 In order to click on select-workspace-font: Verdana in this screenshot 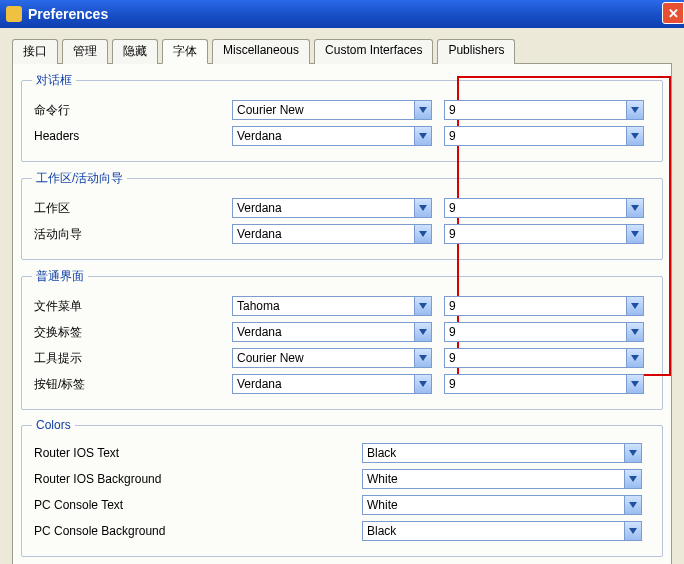, I will do `click(332, 208)`.